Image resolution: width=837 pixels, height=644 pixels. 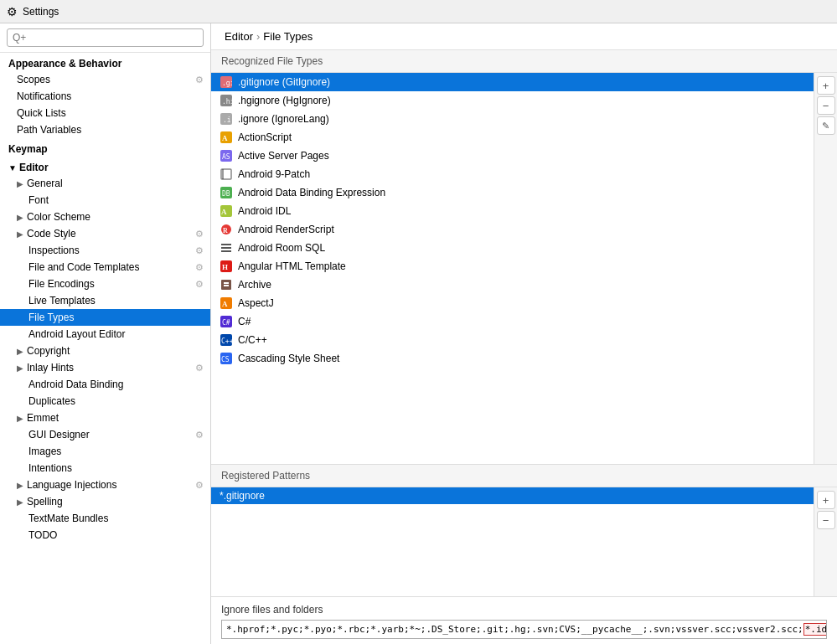 What do you see at coordinates (106, 284) in the screenshot?
I see `sidebar-item-fileencodings: File Encodings ⚙` at bounding box center [106, 284].